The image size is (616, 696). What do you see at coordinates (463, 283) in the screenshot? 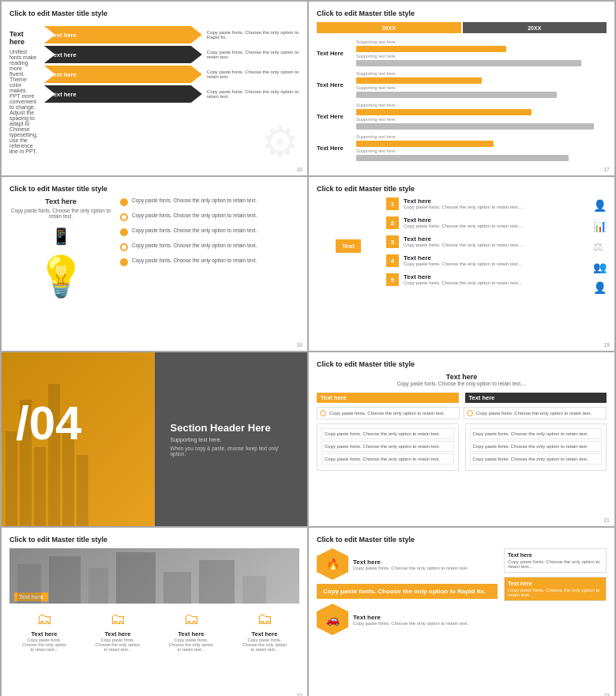
I see `nt-sub5: Copy paste fonts. Choose the only option…` at bounding box center [463, 283].